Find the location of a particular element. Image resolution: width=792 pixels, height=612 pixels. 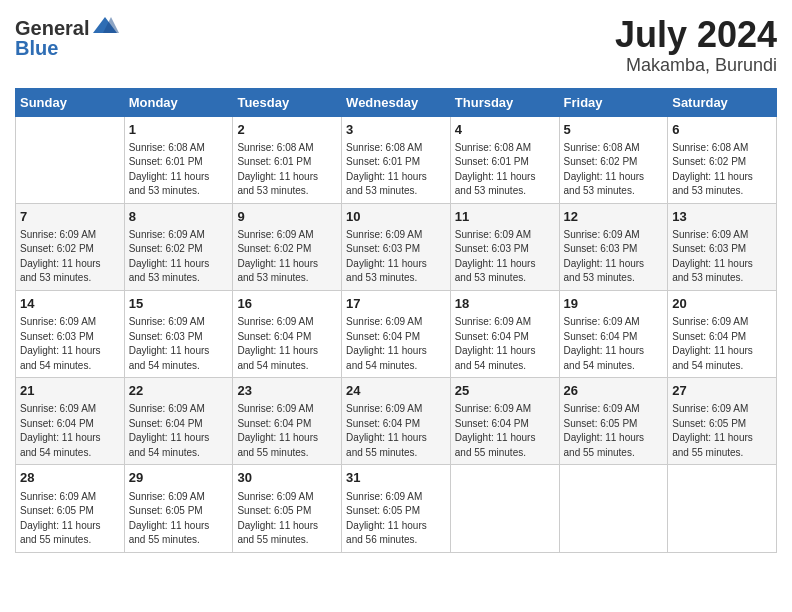

day-cell: 28Sunrise: 6:09 AM Sunset: 6:05 PM Dayli… is located at coordinates (70, 508).